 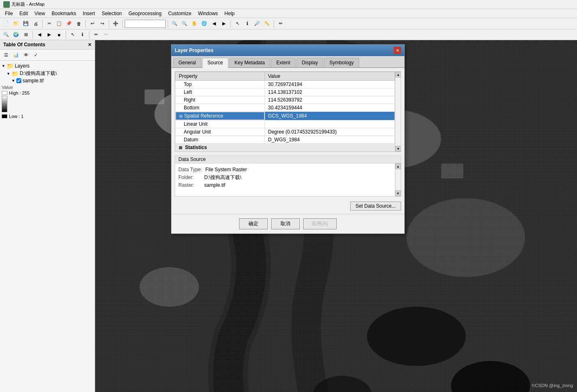 I want to click on menu-geoprocessing: Geoprocessing, so click(x=145, y=14).